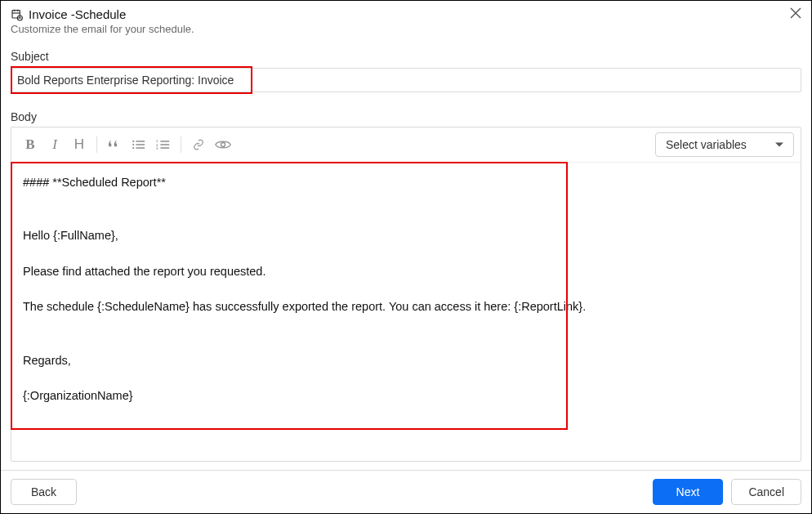 This screenshot has height=514, width=812. Describe the element at coordinates (44, 492) in the screenshot. I see `back-button: Back` at that location.